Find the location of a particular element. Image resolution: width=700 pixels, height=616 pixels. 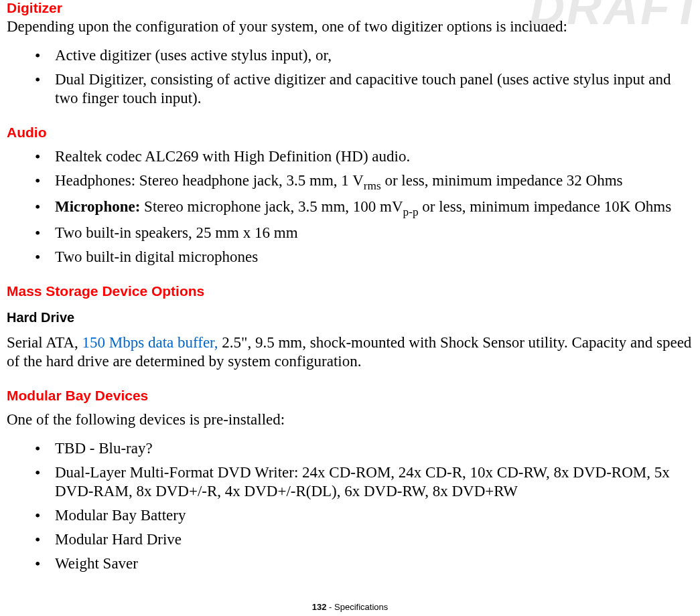

list-item: Weight Saver is located at coordinates (364, 564).